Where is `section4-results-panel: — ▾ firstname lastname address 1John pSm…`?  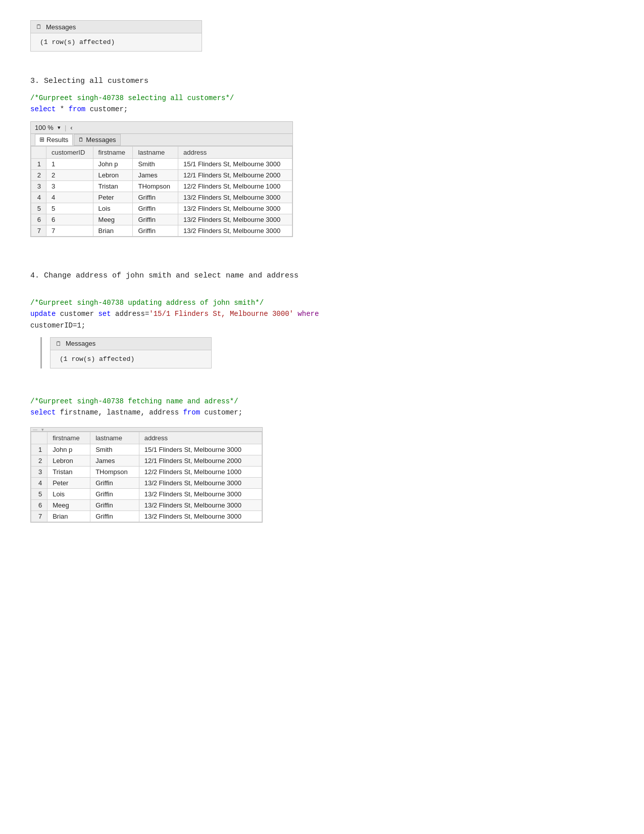
section4-results-panel: — ▾ firstname lastname address 1John pSm… is located at coordinates (146, 475).